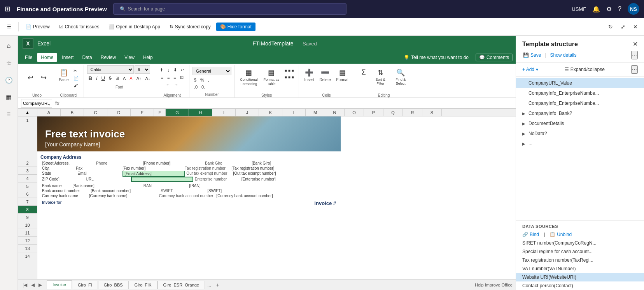 The width and height of the screenshot is (644, 290). Describe the element at coordinates (134, 27) in the screenshot. I see `open-desktop-button: ⬜ Open in Desktop App` at that location.